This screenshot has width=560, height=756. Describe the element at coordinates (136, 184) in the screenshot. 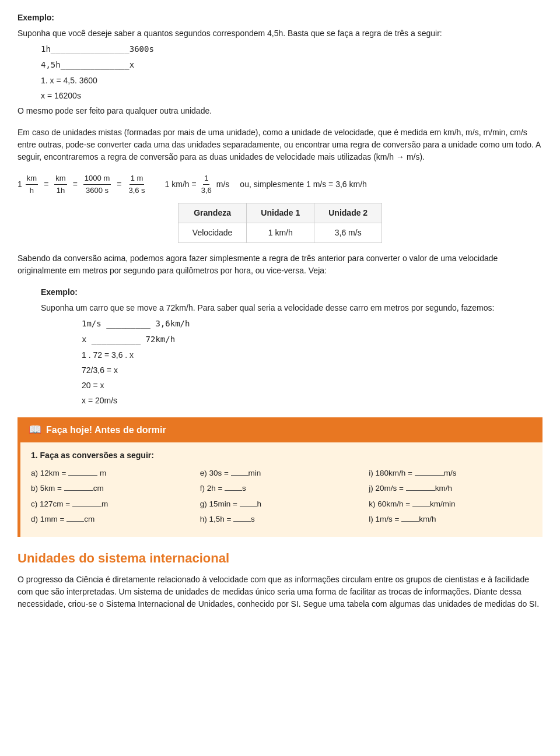

I see `fraction-1m-36s: 1 m 3,6 s` at that location.